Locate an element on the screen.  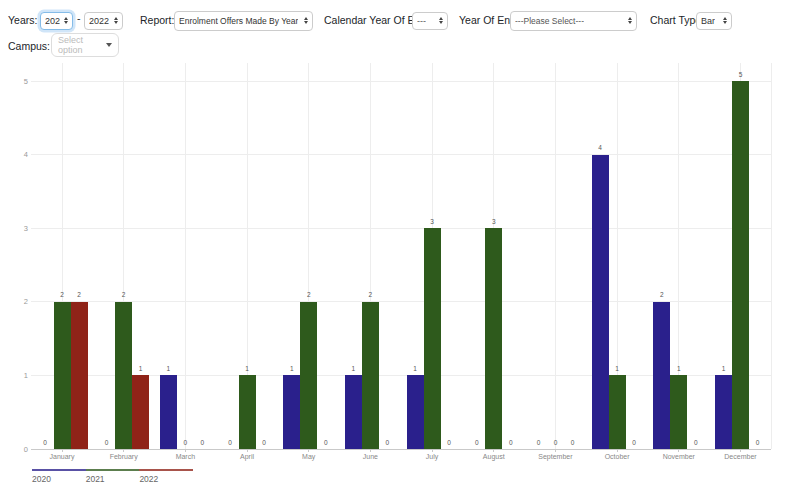
bar-2021-august is located at coordinates (494, 338).